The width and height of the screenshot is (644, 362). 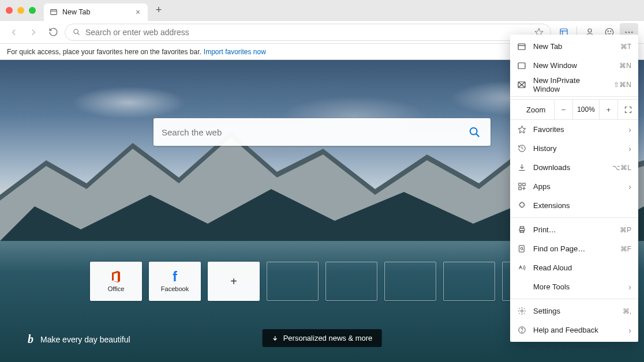 I want to click on menu-item-new-window: New Window⌘N, so click(x=574, y=66).